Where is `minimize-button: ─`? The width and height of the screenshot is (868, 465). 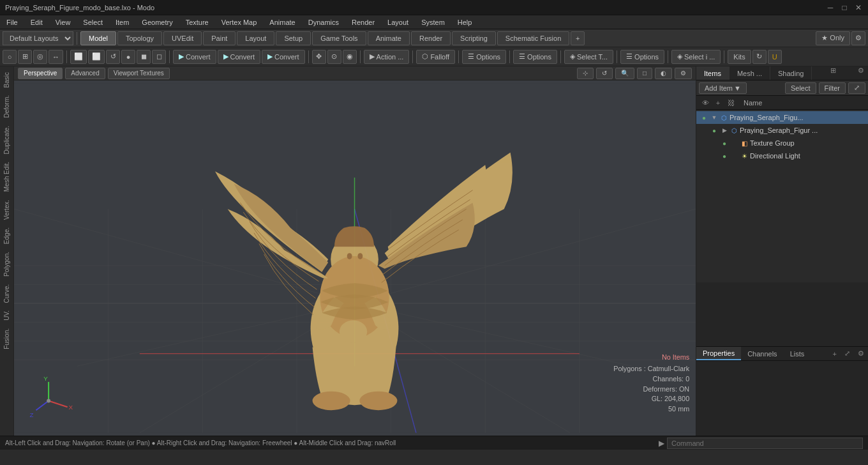
minimize-button: ─ is located at coordinates (830, 8).